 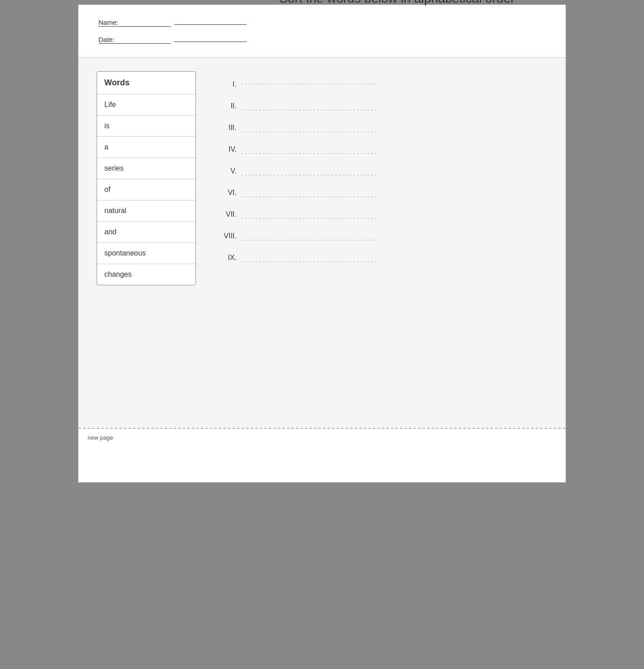 I want to click on new-page-label: new page, so click(x=100, y=438).